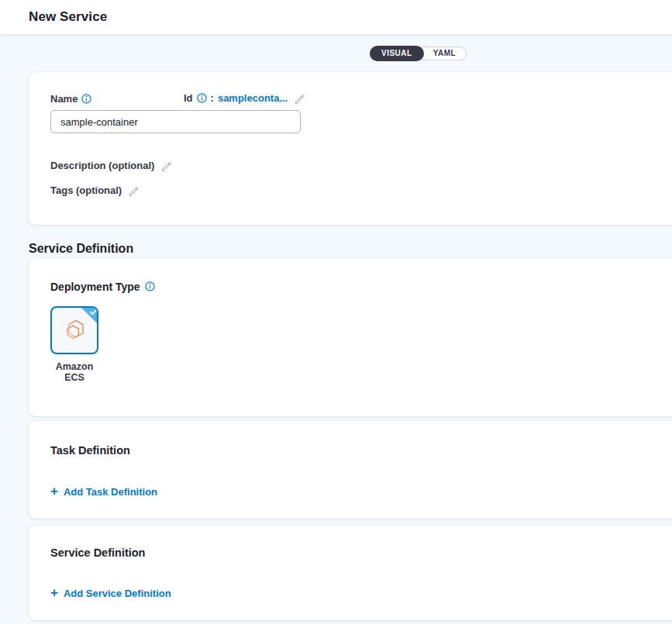 The height and width of the screenshot is (624, 672). I want to click on service-name-input, so click(175, 122).